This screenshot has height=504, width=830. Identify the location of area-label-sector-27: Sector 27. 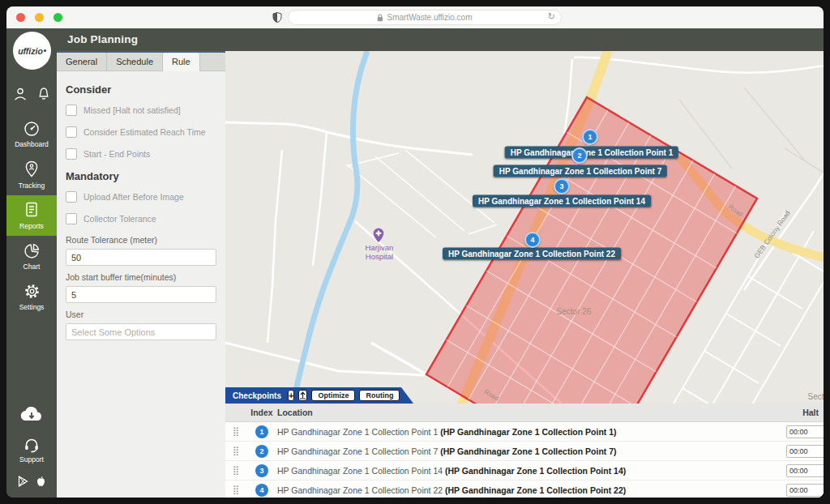
(815, 397).